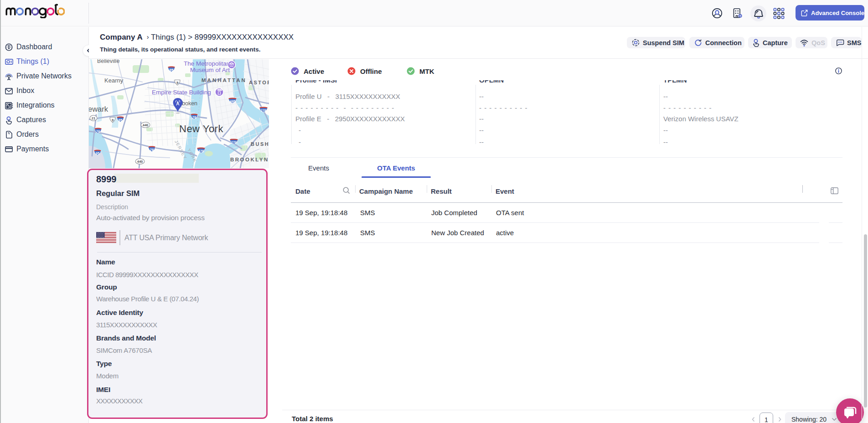 Image resolution: width=868 pixels, height=423 pixels. Describe the element at coordinates (260, 144) in the screenshot. I see `svg-text: BUSHW` at that location.